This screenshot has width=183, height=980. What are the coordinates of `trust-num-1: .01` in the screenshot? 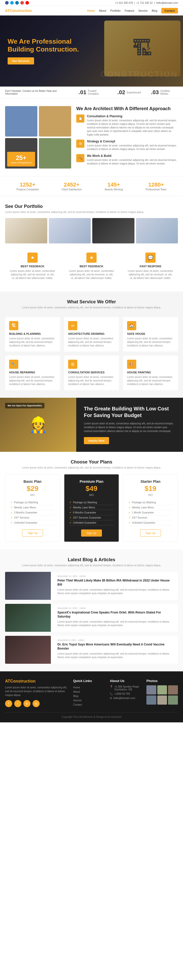 It's located at (82, 92).